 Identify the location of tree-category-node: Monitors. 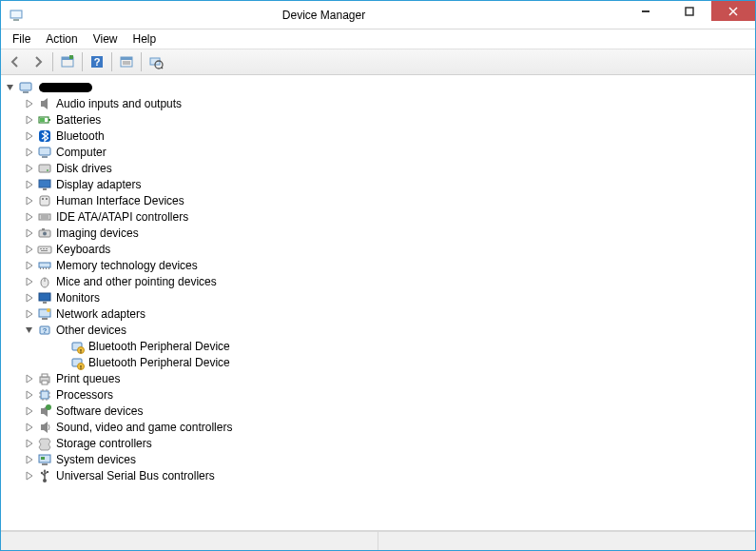
(378, 297).